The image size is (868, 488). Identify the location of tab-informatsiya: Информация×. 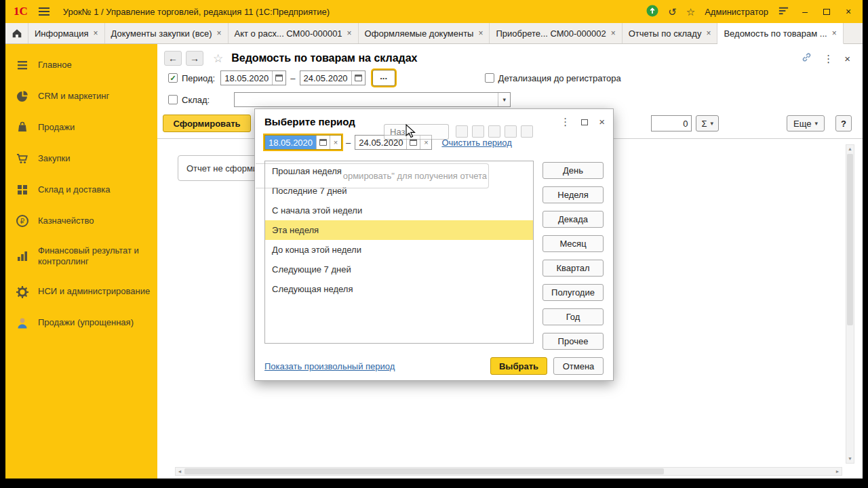
(66, 33).